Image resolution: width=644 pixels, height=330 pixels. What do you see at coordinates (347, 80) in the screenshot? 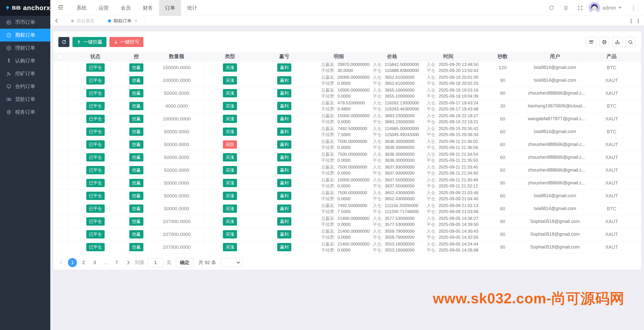
I see `table-row: 已平仓控赢100000.0000买涨赢利总赢返:20000.00000000手续…` at bounding box center [347, 80].